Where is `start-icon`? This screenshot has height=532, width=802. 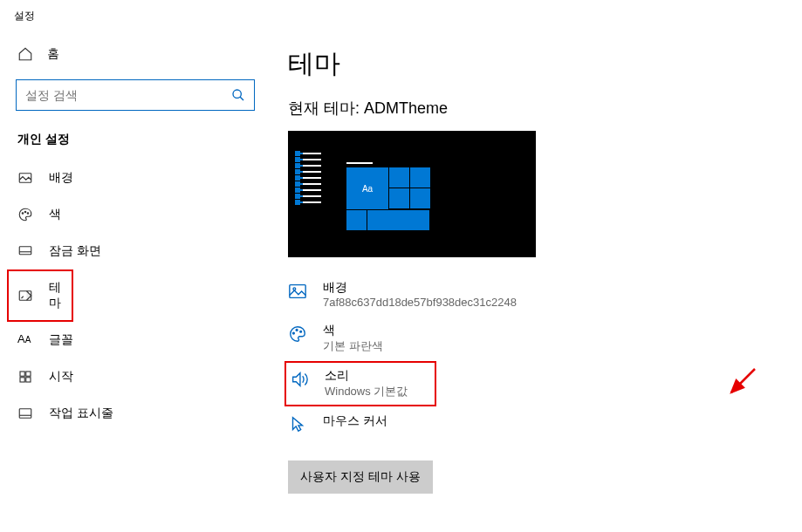 start-icon is located at coordinates (25, 377).